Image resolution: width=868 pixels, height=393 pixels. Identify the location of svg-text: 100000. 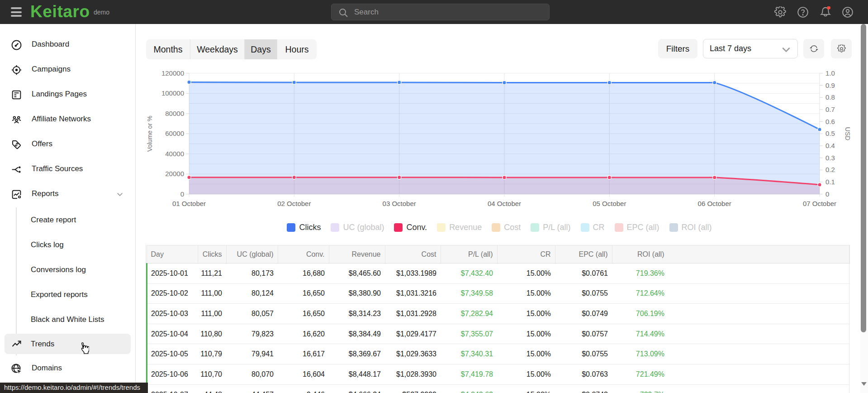
(173, 93).